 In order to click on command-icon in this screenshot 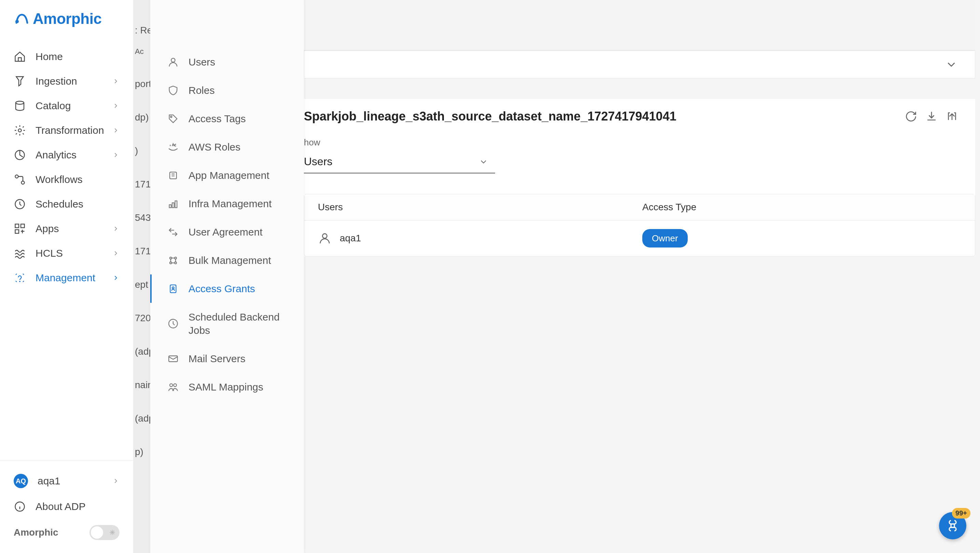, I will do `click(953, 526)`.